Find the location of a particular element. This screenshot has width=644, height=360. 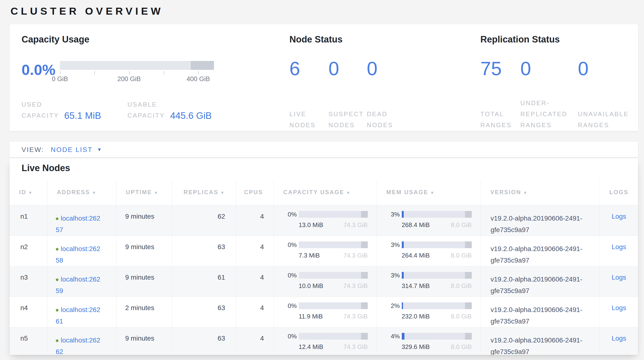

node-status-section: Node Status 6 LIVE NODES 0 SUSPECT NODES… is located at coordinates (342, 83).